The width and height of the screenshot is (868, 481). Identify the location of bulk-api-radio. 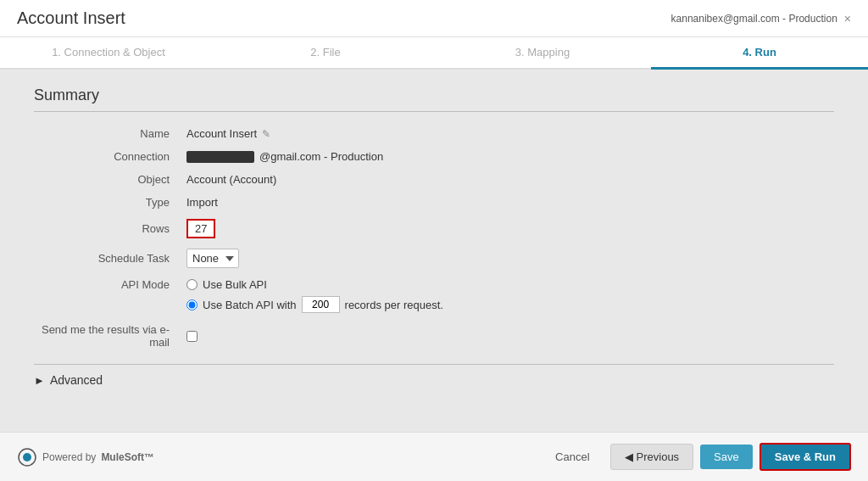
(192, 285).